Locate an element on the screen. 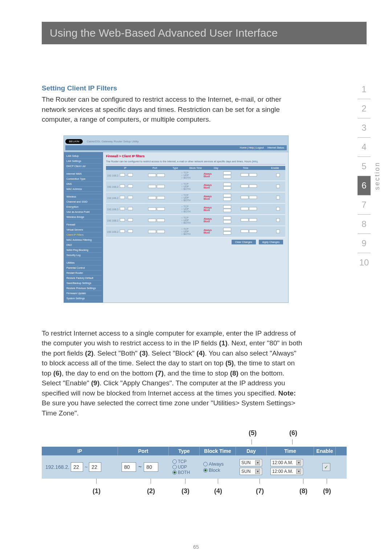  sidebar-item: Wireless Bridge is located at coordinates (83, 217).